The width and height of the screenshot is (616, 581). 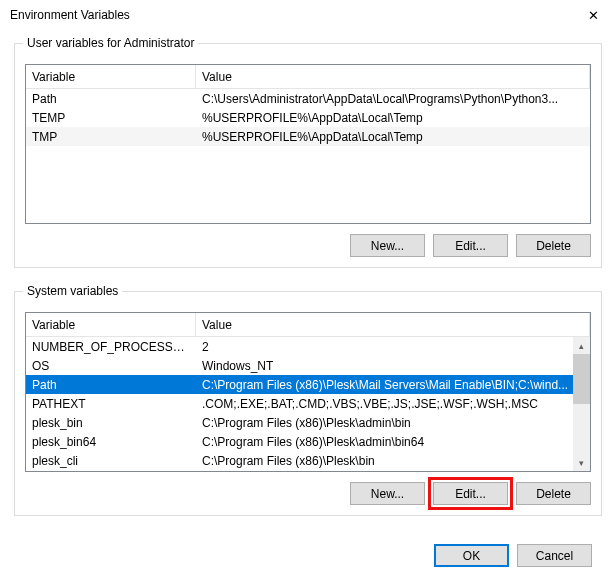 What do you see at coordinates (308, 136) in the screenshot?
I see `table-row: TMP %USERPROFILE%\AppData\Local\Temp` at bounding box center [308, 136].